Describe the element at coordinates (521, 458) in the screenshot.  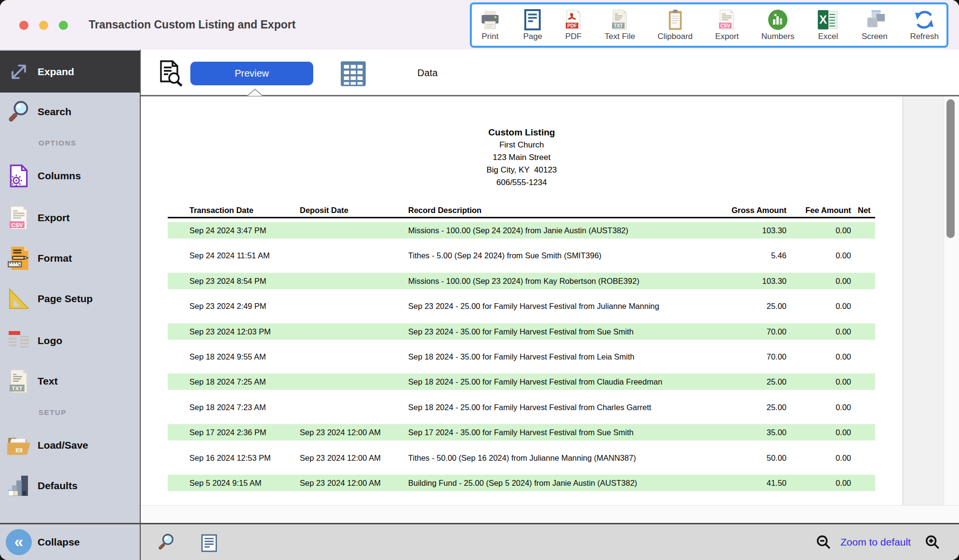
I see `table-row: Sep 16 2024 12:53 PMSep 23 2024 12:00 AM…` at that location.